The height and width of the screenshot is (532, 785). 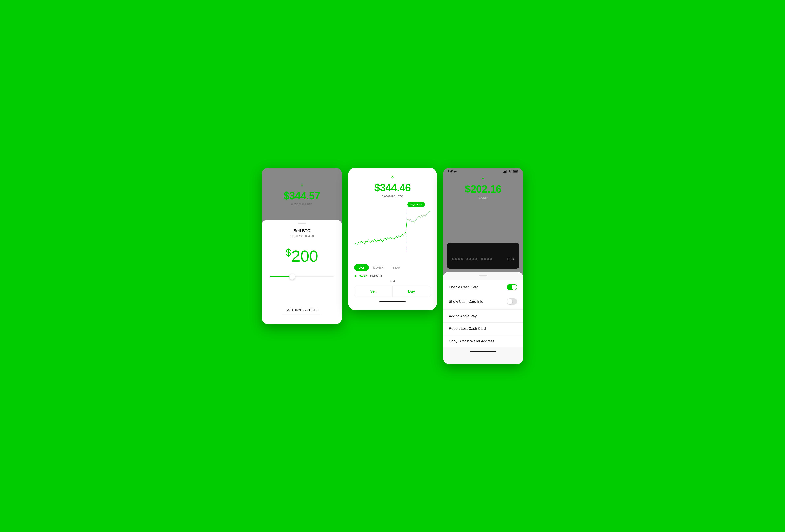 What do you see at coordinates (376, 275) in the screenshot?
I see `current-price: $6,852.38` at bounding box center [376, 275].